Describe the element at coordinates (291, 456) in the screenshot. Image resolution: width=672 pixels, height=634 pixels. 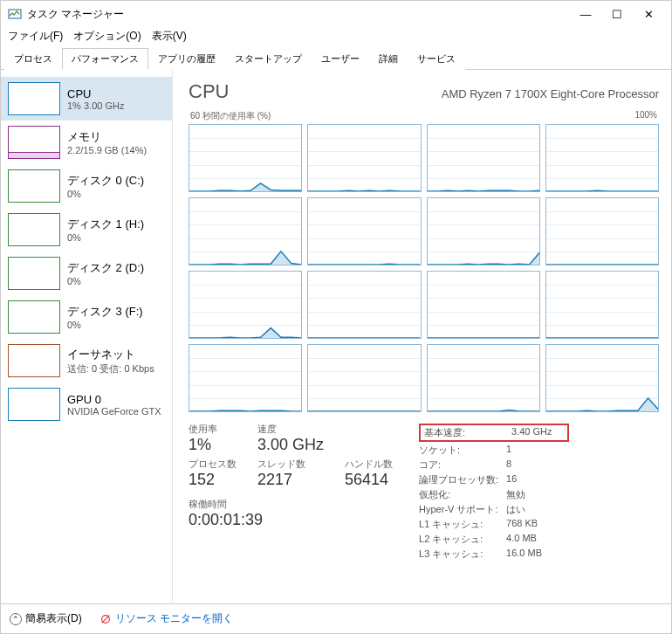
I see `left-stats: 使用率1% 速度3.00 GHz プロセス数152 スレッド数2217 ハンドル…` at that location.